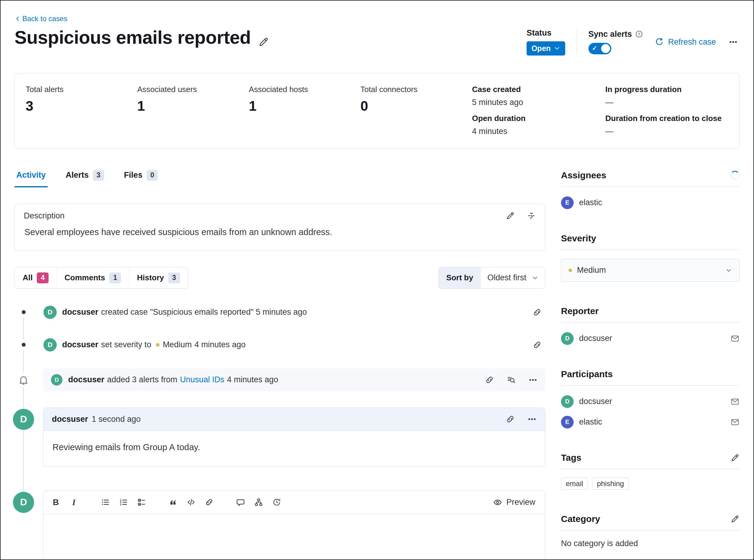 This screenshot has width=754, height=560. I want to click on bell-icon, so click(24, 380).